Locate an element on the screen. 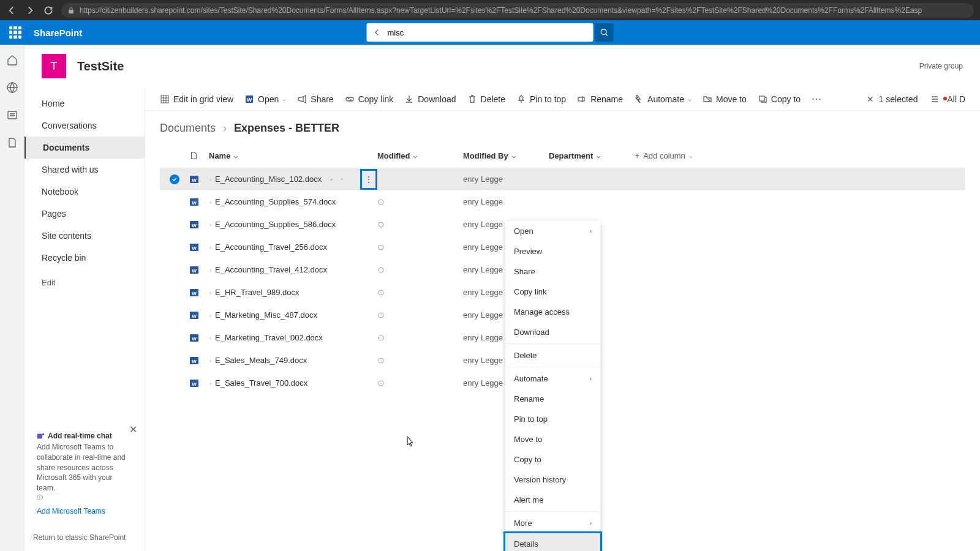 This screenshot has height=551, width=980. nav-item-conversations: Conversations is located at coordinates (85, 126).